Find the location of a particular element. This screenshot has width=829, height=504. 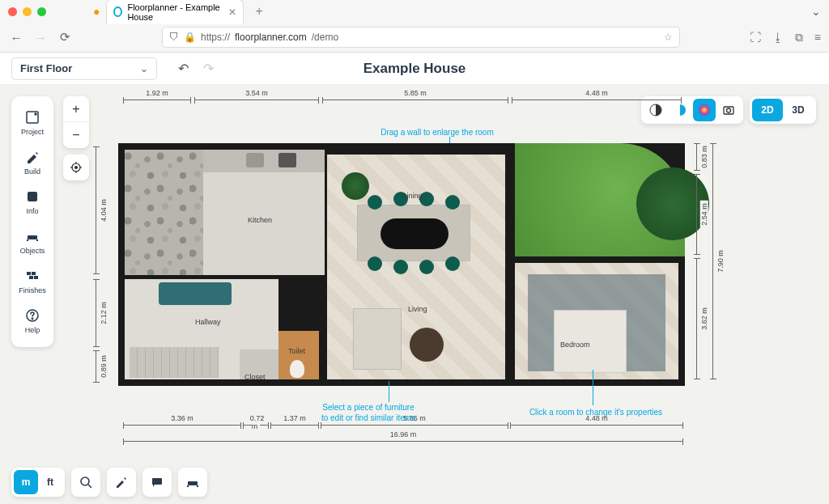

project-title: Example House is located at coordinates (414, 69).